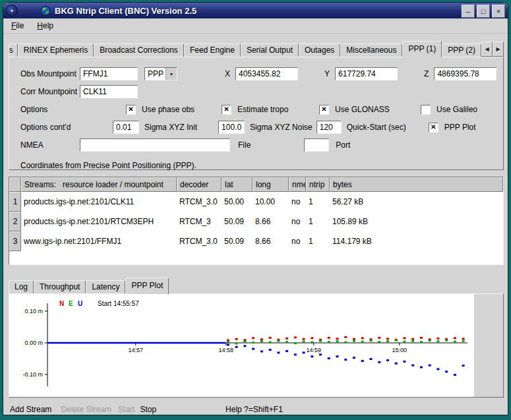 Image resolution: width=511 pixels, height=420 pixels. I want to click on add-stream-button: Add Stream, so click(30, 409).